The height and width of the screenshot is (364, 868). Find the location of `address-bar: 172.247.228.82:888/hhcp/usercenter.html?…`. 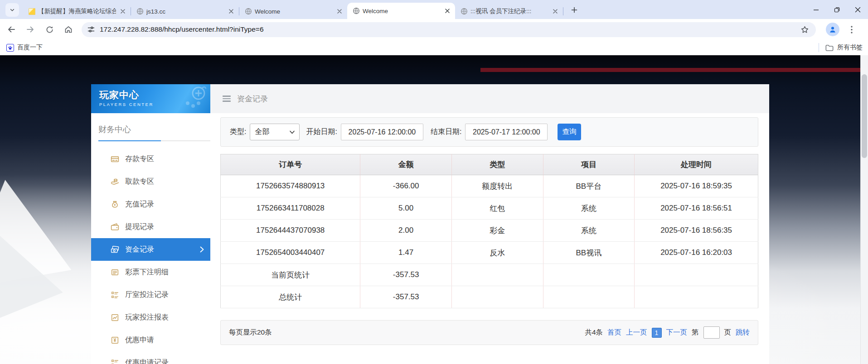

address-bar: 172.247.228.82:888/hhcp/usercenter.html?… is located at coordinates (449, 30).